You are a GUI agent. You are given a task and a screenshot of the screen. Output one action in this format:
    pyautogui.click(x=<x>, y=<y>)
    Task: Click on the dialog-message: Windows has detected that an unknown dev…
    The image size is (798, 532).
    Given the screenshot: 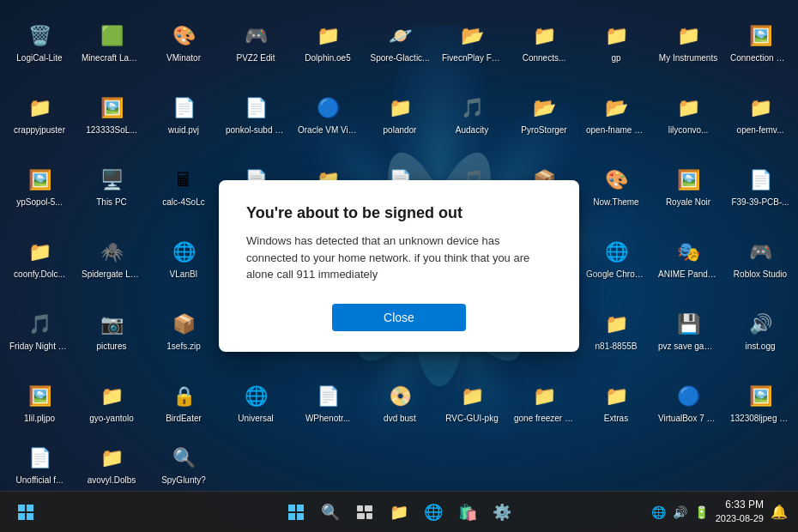 What is the action you would take?
    pyautogui.click(x=399, y=257)
    